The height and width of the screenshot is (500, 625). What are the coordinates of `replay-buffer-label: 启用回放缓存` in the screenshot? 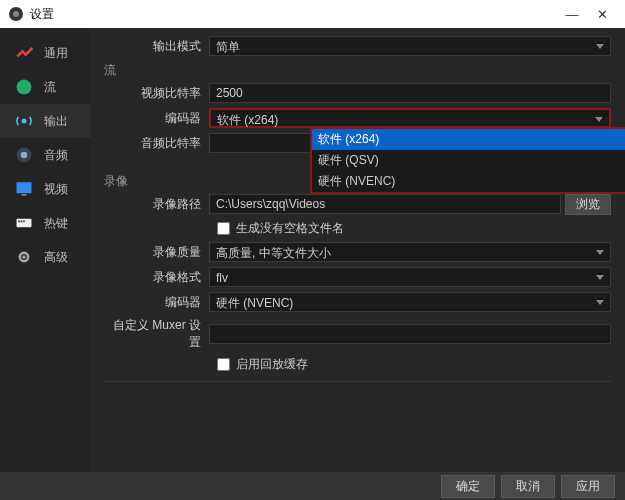 It's located at (272, 364).